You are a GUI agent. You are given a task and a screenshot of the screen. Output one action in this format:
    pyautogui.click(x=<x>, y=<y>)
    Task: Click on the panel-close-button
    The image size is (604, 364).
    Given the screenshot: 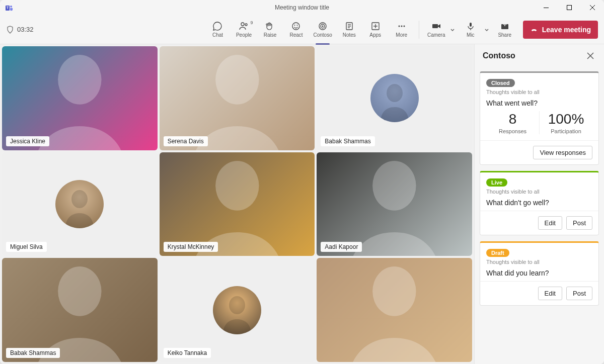 What is the action you would take?
    pyautogui.click(x=590, y=56)
    